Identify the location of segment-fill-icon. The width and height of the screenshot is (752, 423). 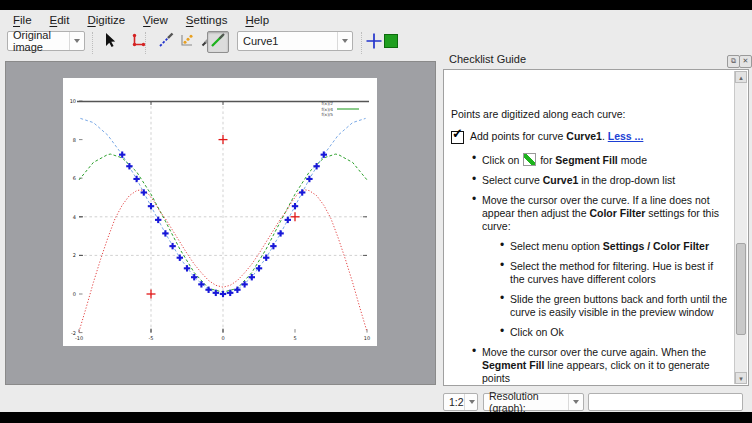
(530, 160).